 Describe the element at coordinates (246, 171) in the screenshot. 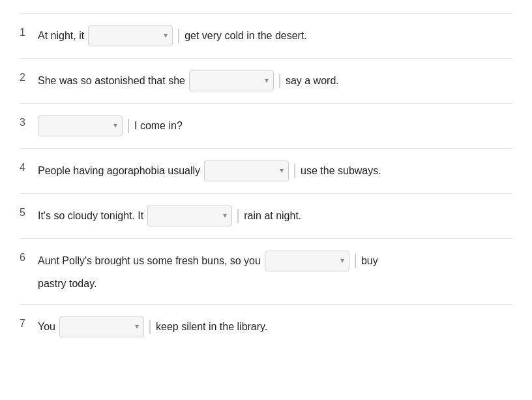

I see `modal-verb-select-4: cancan'tcouldmaymightmustshould` at that location.